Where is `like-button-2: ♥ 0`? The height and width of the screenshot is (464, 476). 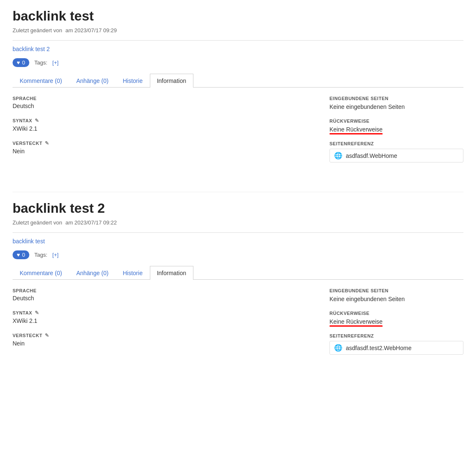 like-button-2: ♥ 0 is located at coordinates (21, 255).